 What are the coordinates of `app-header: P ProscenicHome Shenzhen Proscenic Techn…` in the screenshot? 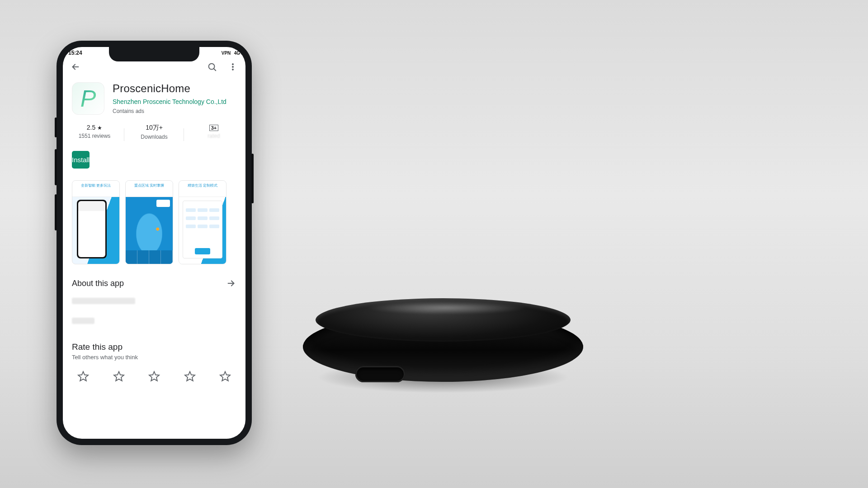 It's located at (154, 97).